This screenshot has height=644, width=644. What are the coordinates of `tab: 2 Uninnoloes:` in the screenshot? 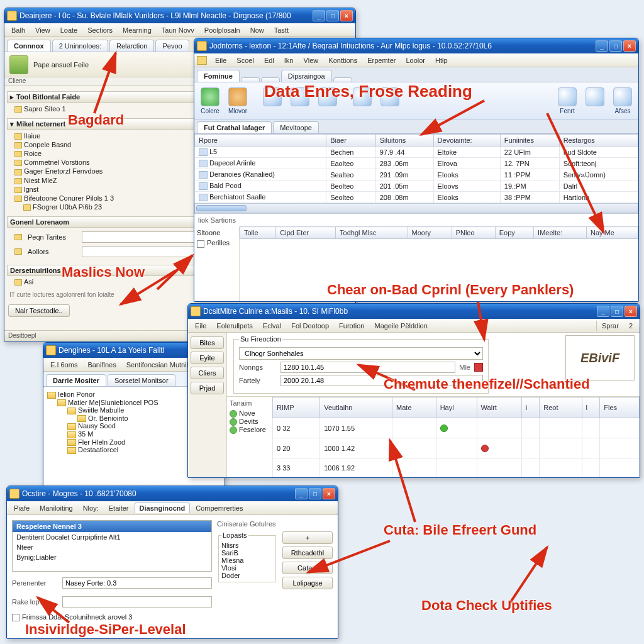 It's located at (80, 45).